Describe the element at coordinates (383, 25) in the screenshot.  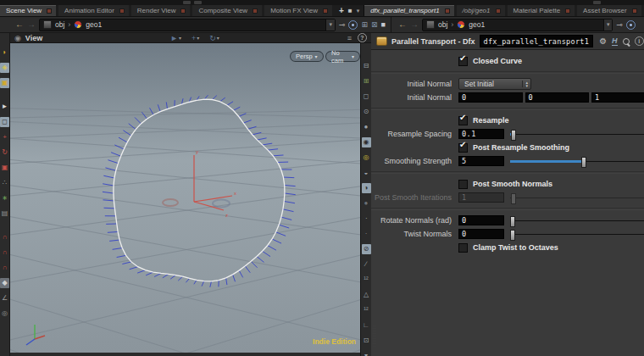
I see `pane-layout-icon: ■` at that location.